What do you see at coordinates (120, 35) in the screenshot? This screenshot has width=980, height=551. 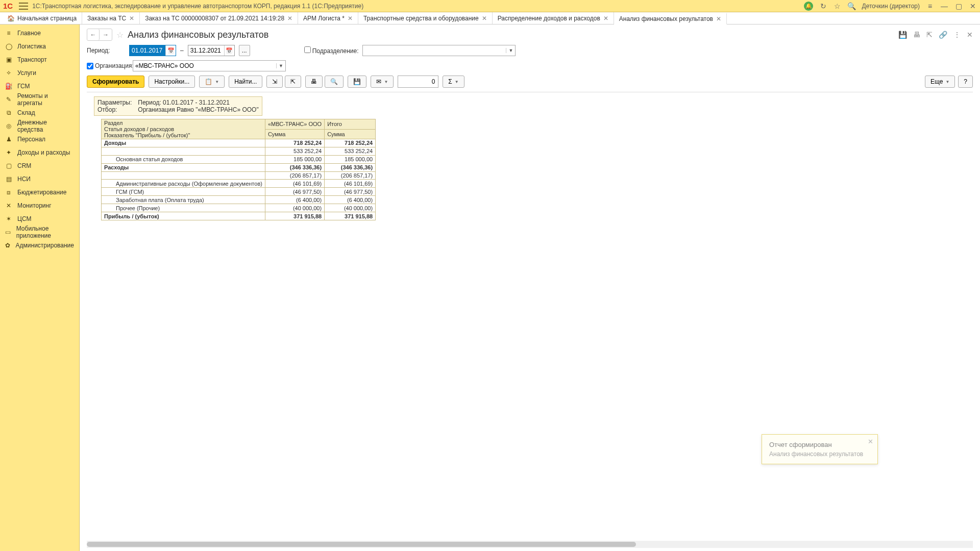 I see `favorite-icon: ☆` at bounding box center [120, 35].